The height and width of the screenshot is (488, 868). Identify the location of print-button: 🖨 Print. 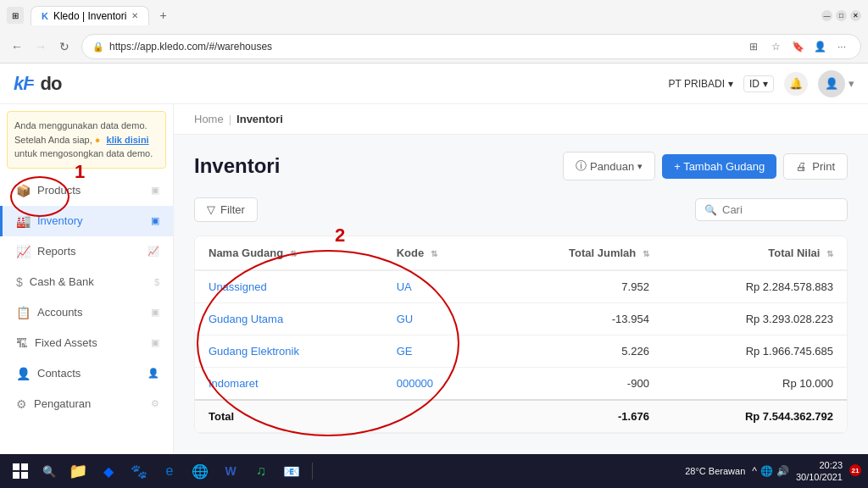
(815, 166).